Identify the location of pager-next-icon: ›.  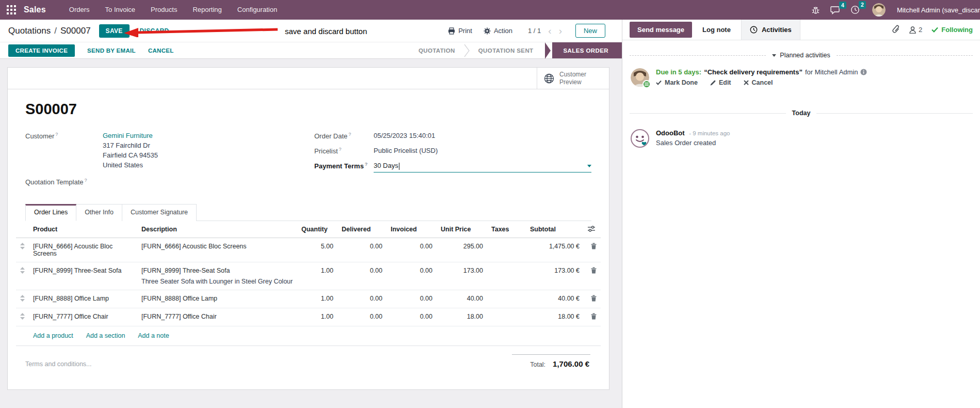
(560, 31).